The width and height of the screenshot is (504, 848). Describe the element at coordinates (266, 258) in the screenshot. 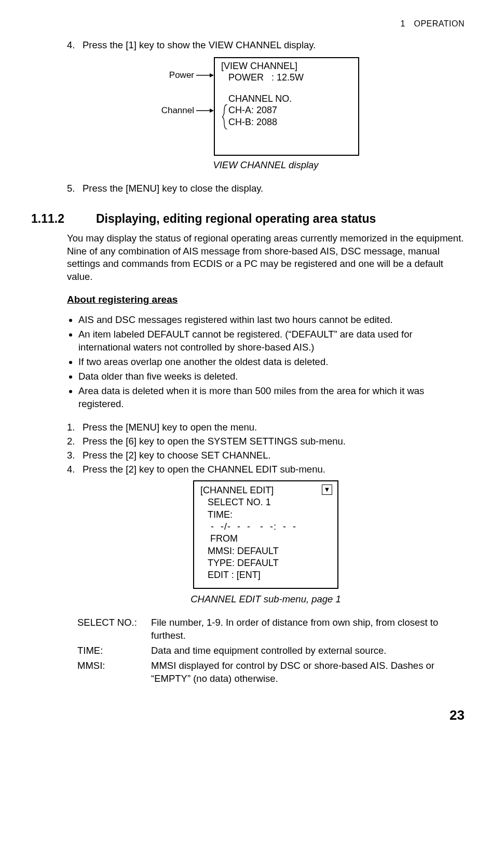

I see `intro-paragraph: You may display the status of regional o…` at that location.